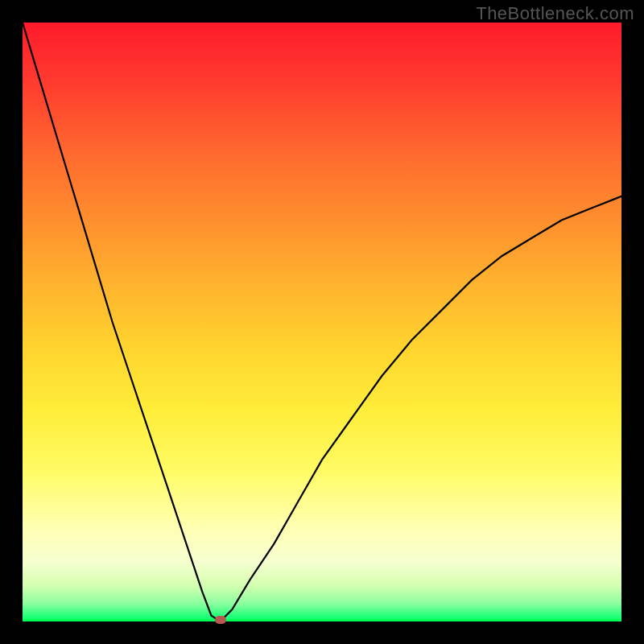  Describe the element at coordinates (221, 620) in the screenshot. I see `optimal-point-marker` at that location.